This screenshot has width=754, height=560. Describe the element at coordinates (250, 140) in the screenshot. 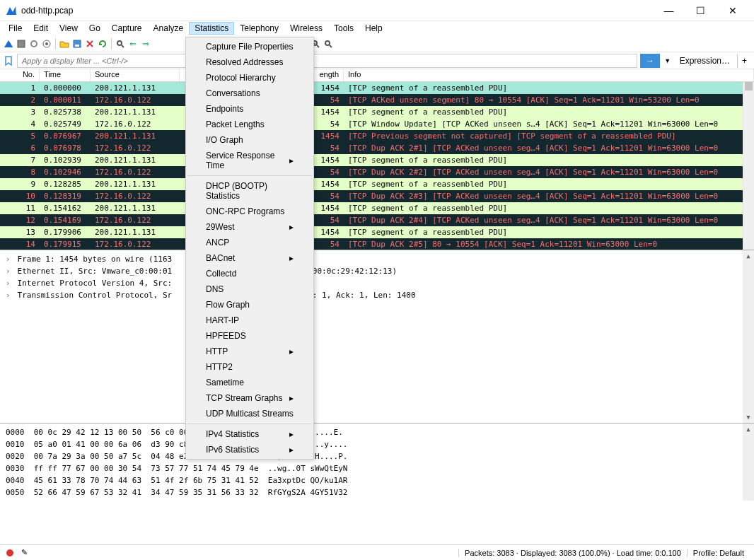

I see `menu-item: I/O Graph` at that location.